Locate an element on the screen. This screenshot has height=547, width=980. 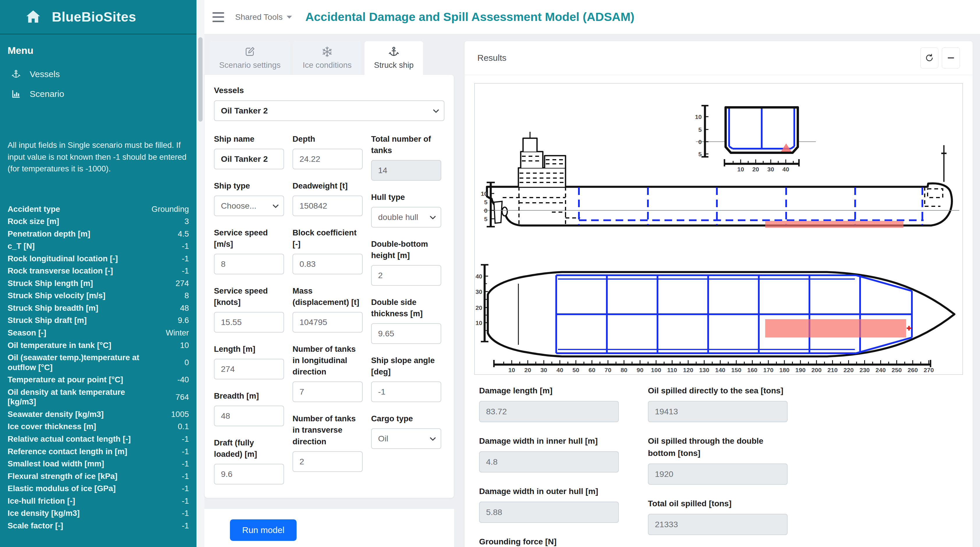
total-number-of-tanks-field is located at coordinates (406, 170).